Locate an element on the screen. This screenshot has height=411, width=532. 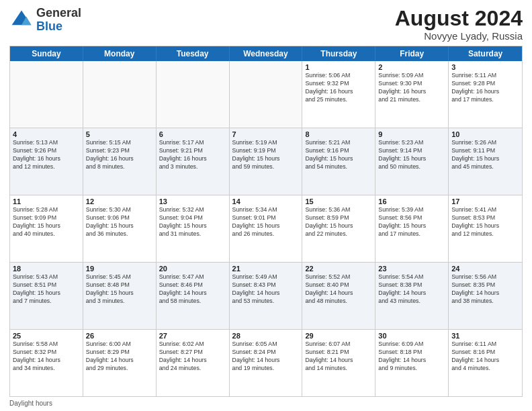
day-number: 3 is located at coordinates (485, 67).